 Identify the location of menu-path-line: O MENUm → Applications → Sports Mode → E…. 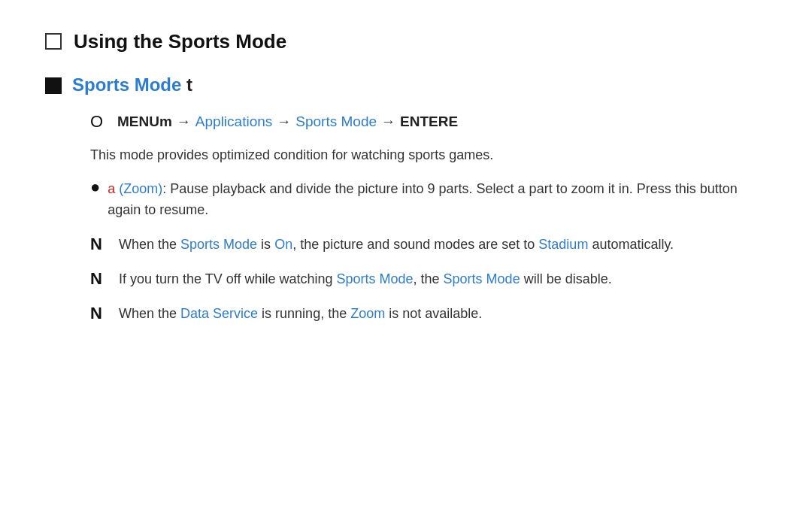
(429, 122).